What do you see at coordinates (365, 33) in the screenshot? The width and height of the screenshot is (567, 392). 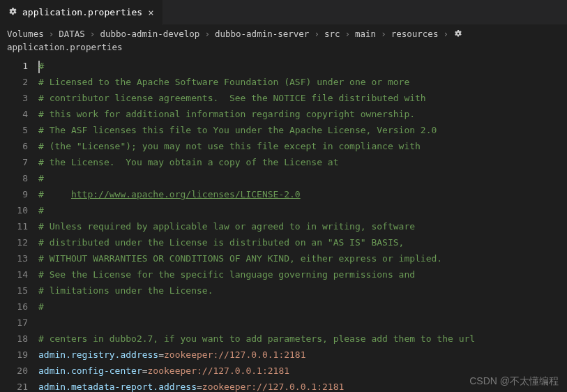 I see `breadcrumb-item: main` at bounding box center [365, 33].